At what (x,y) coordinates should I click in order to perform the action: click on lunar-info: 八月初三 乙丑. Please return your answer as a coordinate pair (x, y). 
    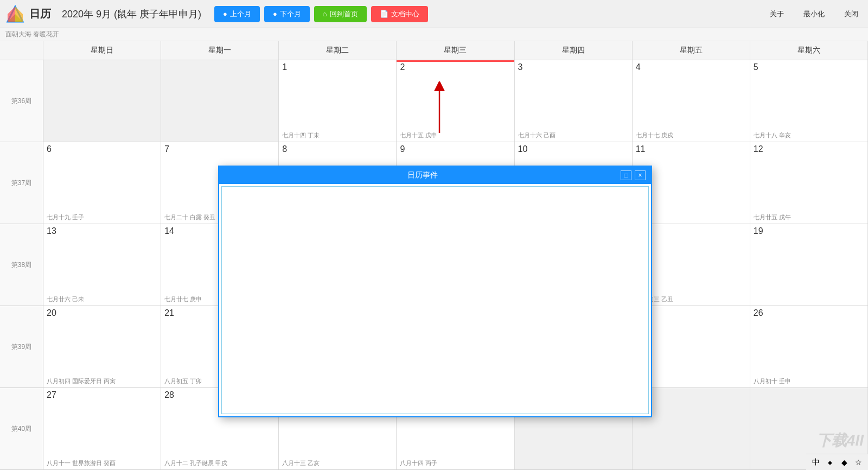
    Looking at the image, I should click on (692, 300).